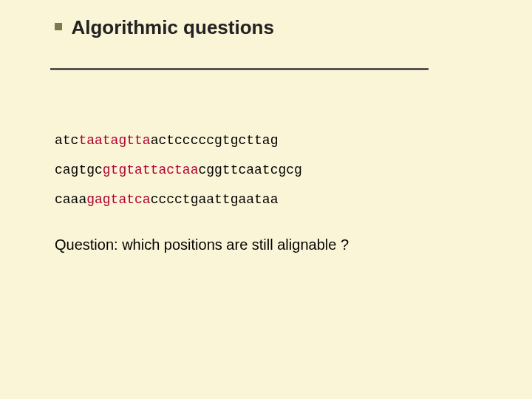 This screenshot has height=399, width=532. I want to click on title-bullet-icon, so click(58, 27).